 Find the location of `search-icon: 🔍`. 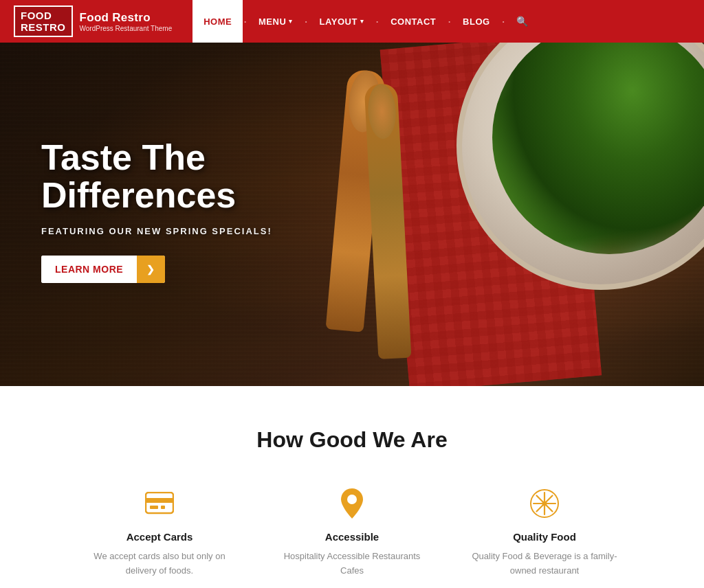

search-icon: 🔍 is located at coordinates (522, 21).